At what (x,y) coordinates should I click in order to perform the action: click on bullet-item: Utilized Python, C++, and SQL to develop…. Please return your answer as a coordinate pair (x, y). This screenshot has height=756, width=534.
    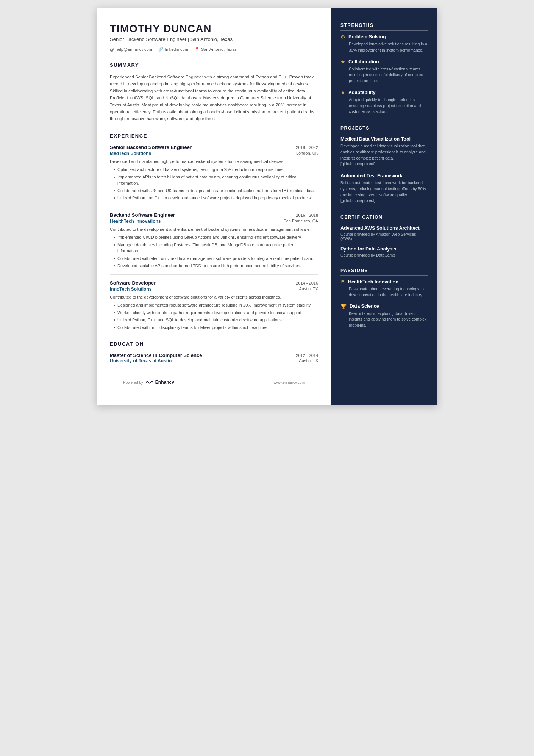
    Looking at the image, I should click on (216, 320).